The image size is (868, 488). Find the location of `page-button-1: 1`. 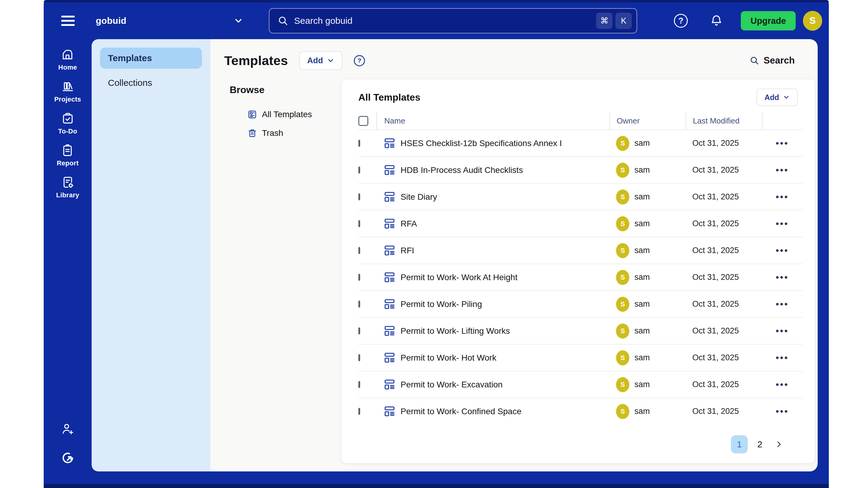

page-button-1: 1 is located at coordinates (739, 444).